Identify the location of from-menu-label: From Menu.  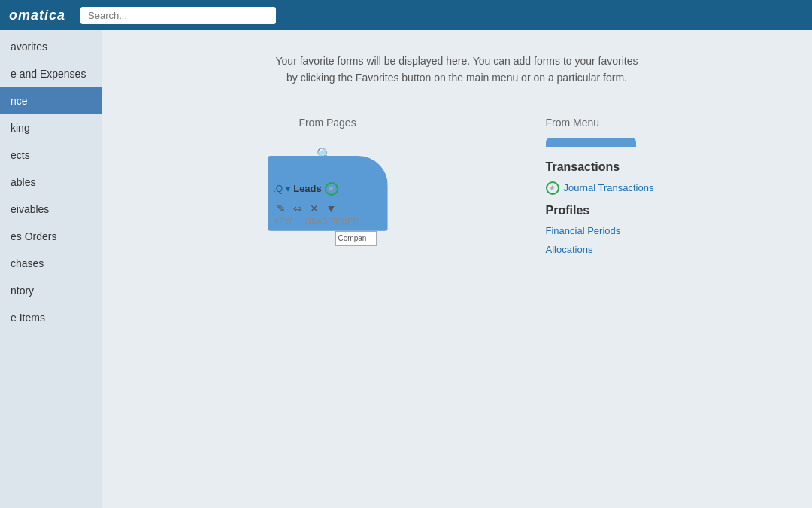
(600, 123).